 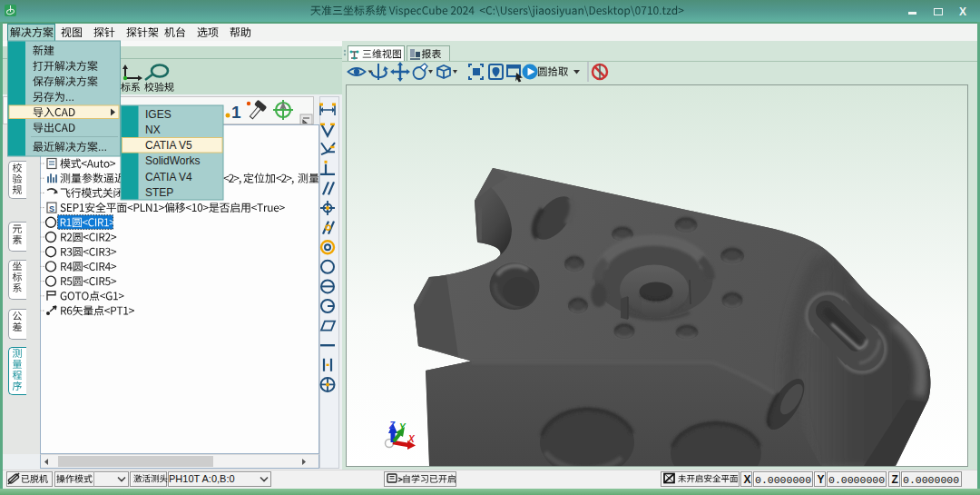 I want to click on svg-text: PH10T A:0,B:0, so click(x=201, y=479).